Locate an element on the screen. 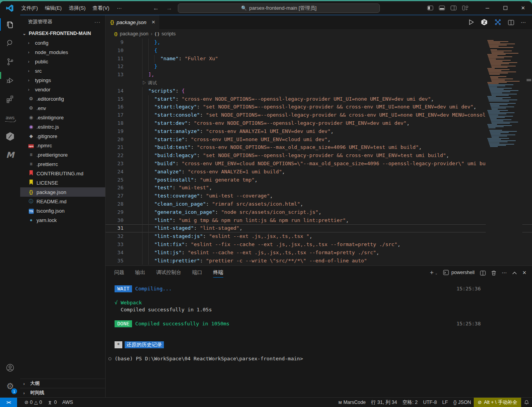 Image resolution: width=532 pixels, height=407 pixels. code-line-20: 20 "start:ie": "cross-env UMI_UI=none UM… is located at coordinates (319, 140).